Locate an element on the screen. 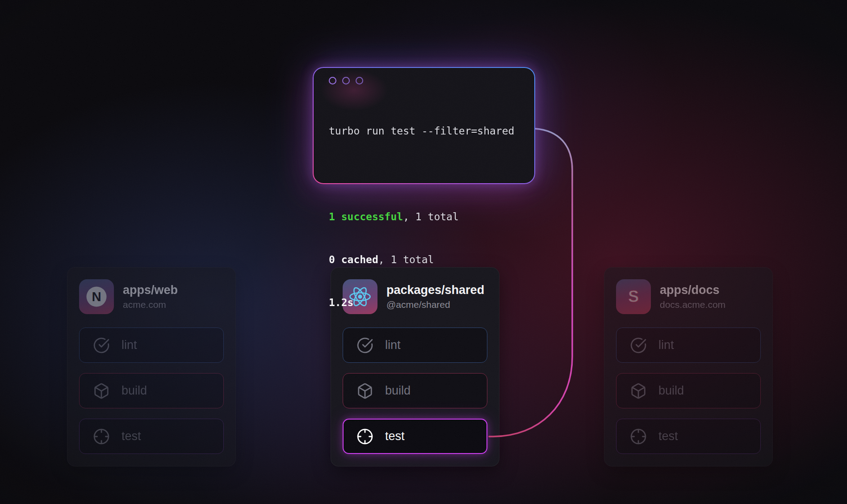  command-text: turbo run test --filter=shared is located at coordinates (422, 131).